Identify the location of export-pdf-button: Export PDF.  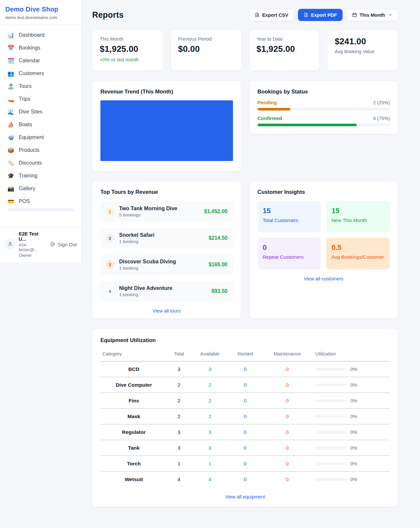
(320, 15).